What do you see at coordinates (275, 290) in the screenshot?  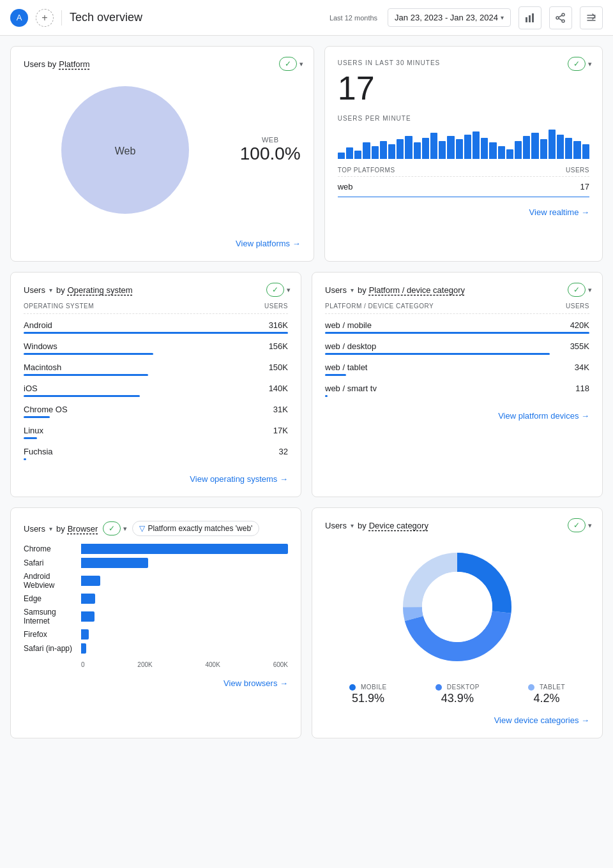 I see `os-check-badge: ✓` at bounding box center [275, 290].